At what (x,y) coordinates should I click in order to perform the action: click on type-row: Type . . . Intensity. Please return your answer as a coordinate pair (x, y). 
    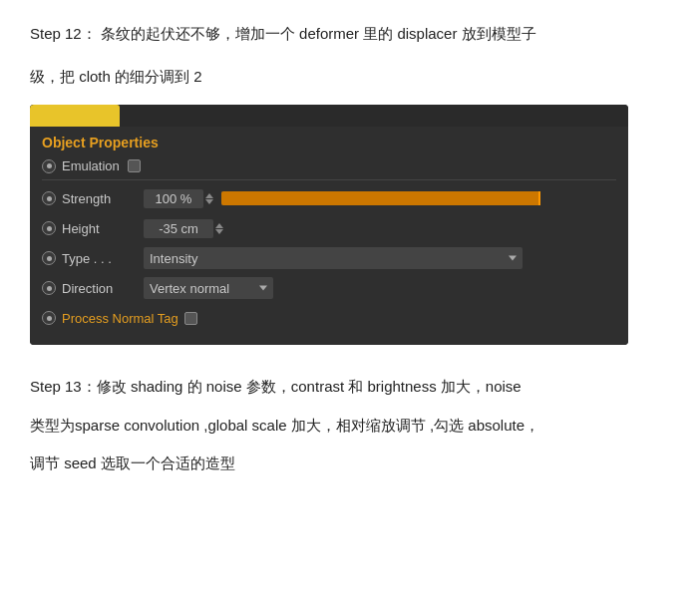
    Looking at the image, I should click on (329, 258).